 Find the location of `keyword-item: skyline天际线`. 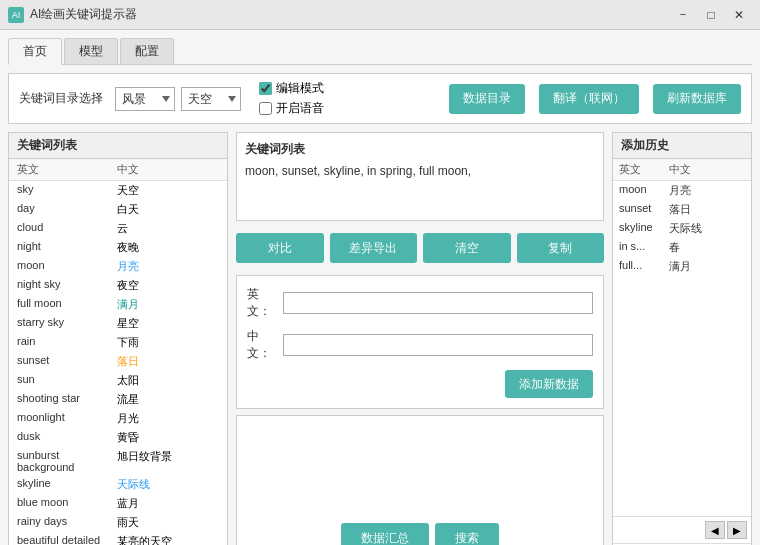

keyword-item: skyline天际线 is located at coordinates (118, 484).